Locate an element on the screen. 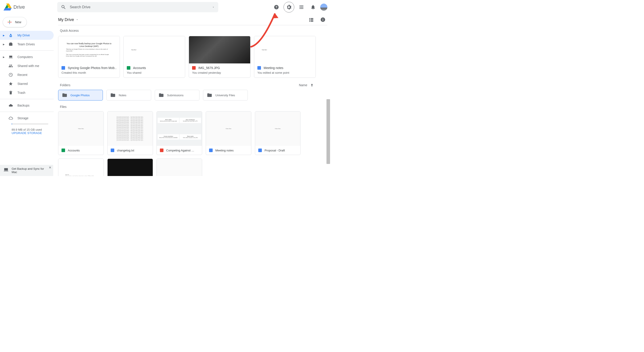 The height and width of the screenshot is (352, 644). img-icon is located at coordinates (194, 68).